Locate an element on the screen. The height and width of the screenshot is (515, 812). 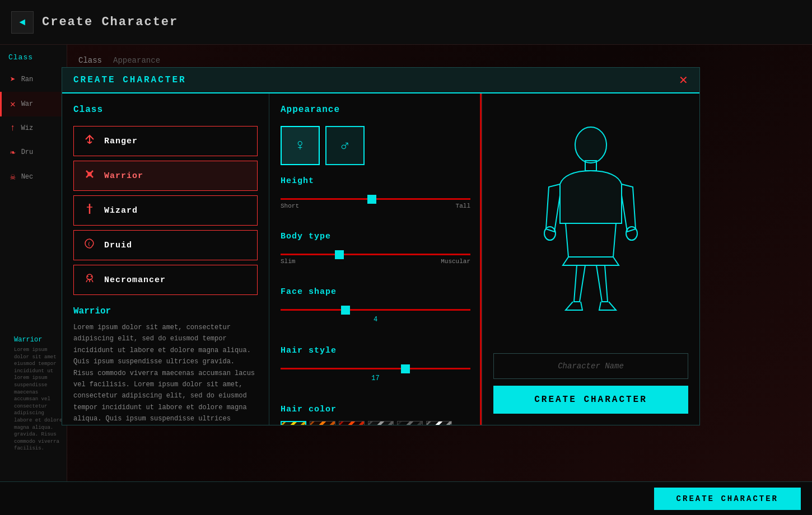
warrior-class-name: Warrior is located at coordinates (124, 176).